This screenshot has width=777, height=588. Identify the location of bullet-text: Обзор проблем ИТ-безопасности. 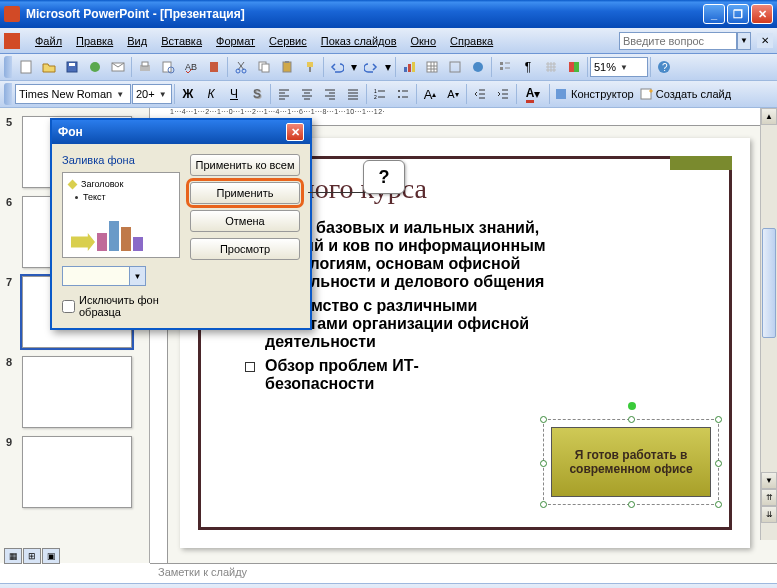
(365, 375).